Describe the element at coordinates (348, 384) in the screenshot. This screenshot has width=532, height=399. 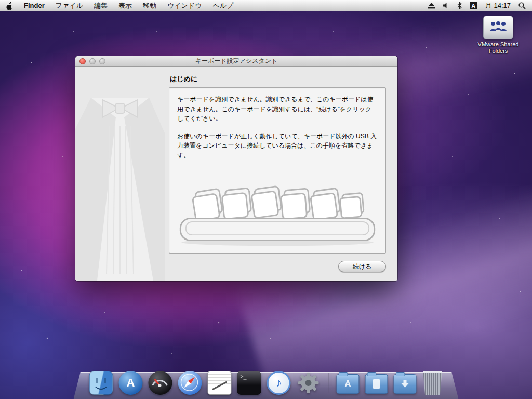
I see `applications-letter: A` at that location.